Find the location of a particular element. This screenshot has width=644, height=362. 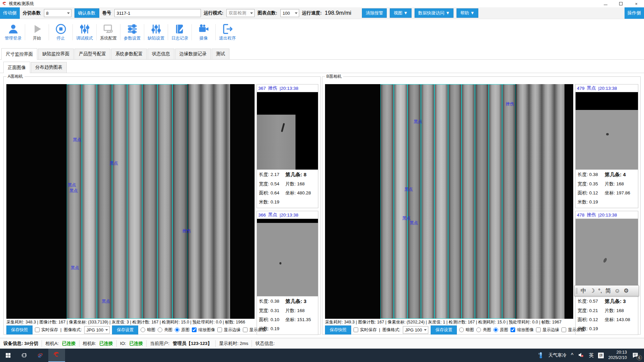

start-button is located at coordinates (8, 355).